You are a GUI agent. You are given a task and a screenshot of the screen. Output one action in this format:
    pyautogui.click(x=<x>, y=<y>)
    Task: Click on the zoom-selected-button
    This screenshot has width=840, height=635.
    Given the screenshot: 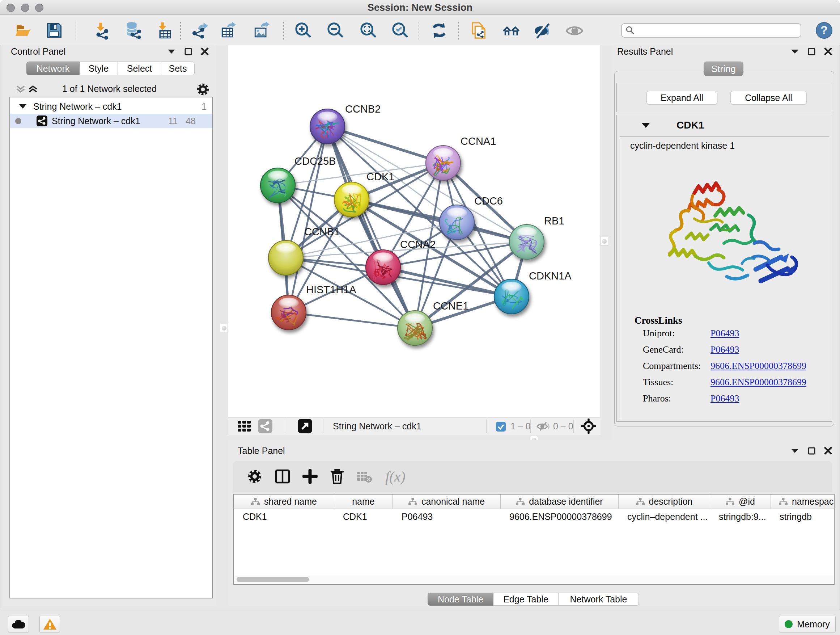 What is the action you would take?
    pyautogui.click(x=400, y=30)
    